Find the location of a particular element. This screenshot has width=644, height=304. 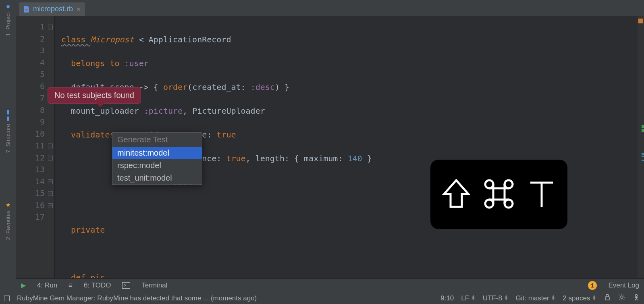

run-icon: ▶ is located at coordinates (23, 285).